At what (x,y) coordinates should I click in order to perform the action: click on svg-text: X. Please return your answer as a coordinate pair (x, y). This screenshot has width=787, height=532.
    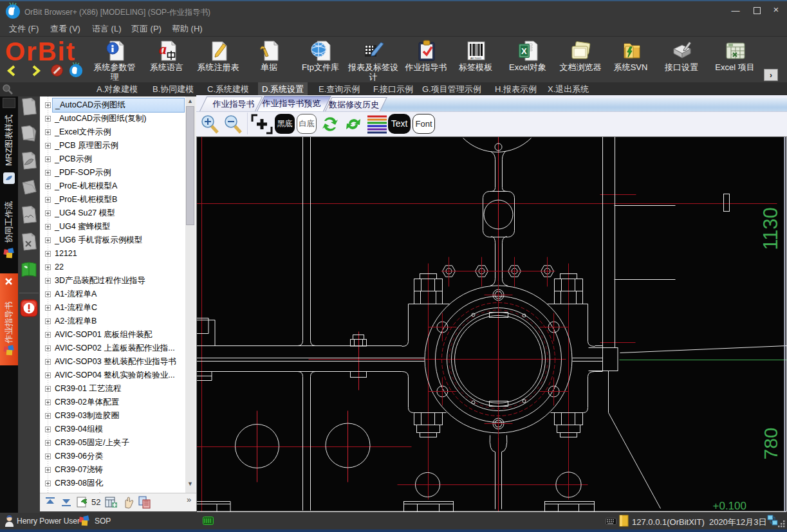
    Looking at the image, I should click on (524, 51).